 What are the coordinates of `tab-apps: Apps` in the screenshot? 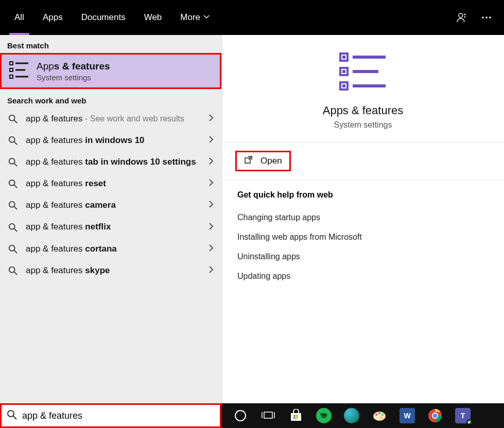 It's located at (53, 17).